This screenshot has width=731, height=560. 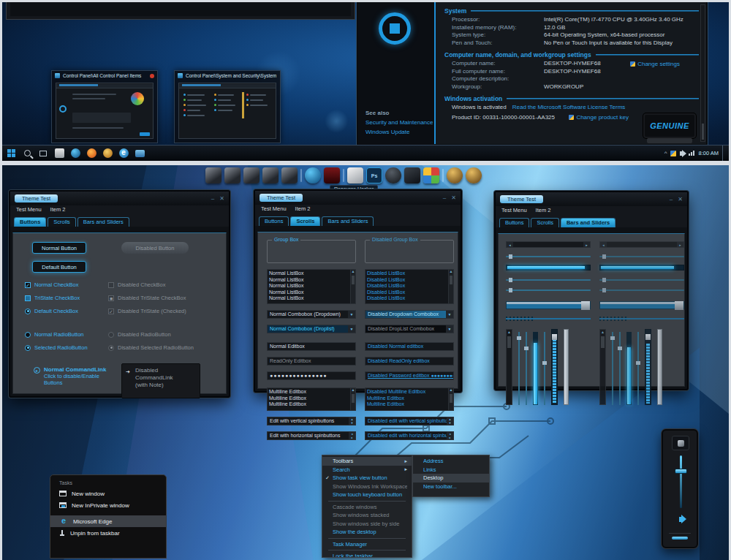 I want to click on slider-with-thumb, so click(x=548, y=306).